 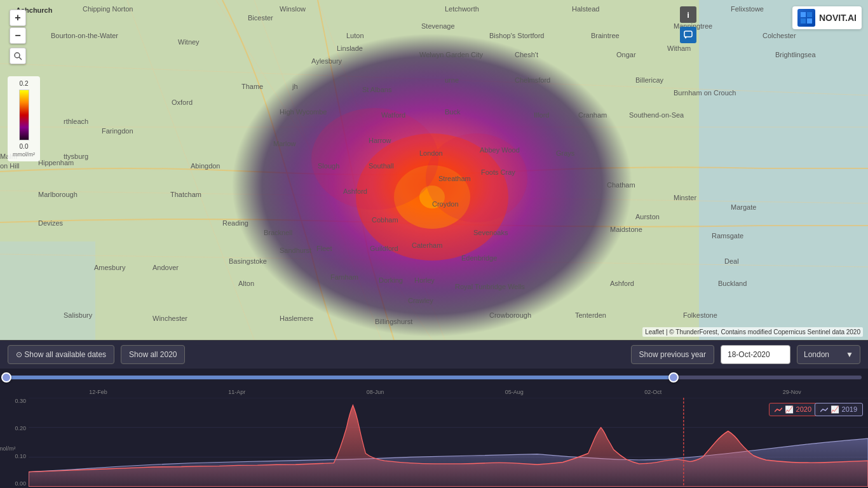 What do you see at coordinates (296, 318) in the screenshot?
I see `haslemere-label: Haslemere` at bounding box center [296, 318].